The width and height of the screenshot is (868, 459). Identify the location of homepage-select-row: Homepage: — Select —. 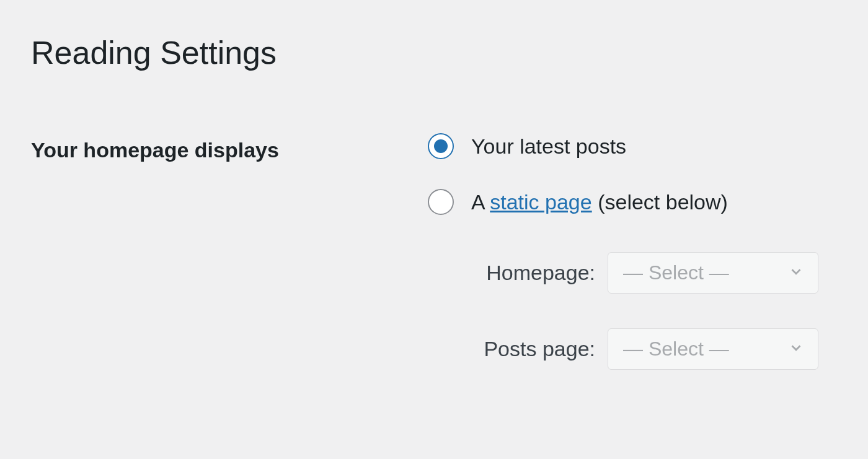
(648, 273).